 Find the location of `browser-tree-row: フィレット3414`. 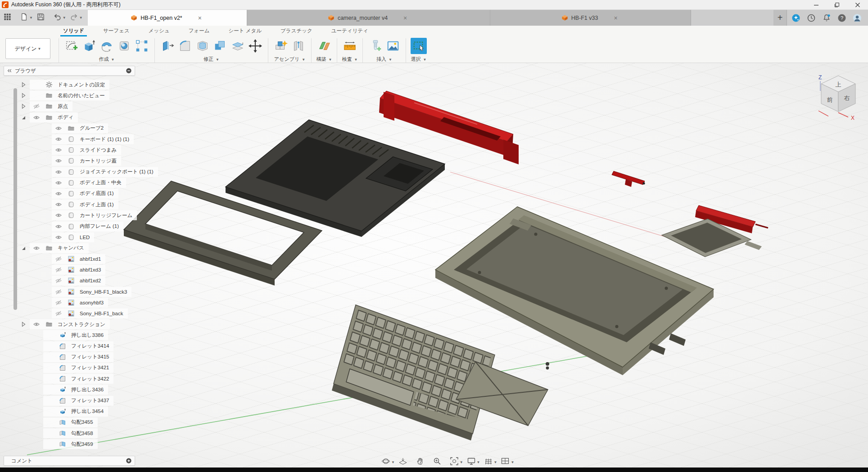

browser-tree-row: フィレット3414 is located at coordinates (57, 346).